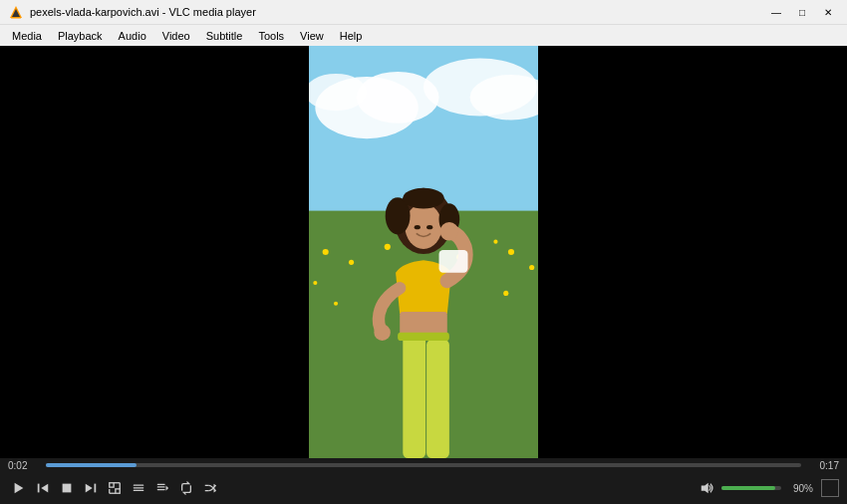 The height and width of the screenshot is (504, 847). Describe the element at coordinates (16, 12) in the screenshot. I see `vlc-icon` at that location.